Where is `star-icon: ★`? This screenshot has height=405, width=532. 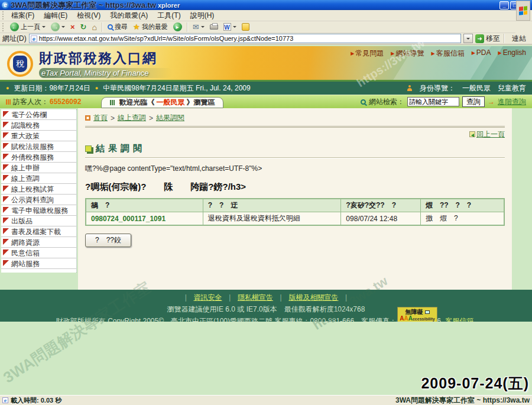 star-icon: ★ is located at coordinates (137, 27).